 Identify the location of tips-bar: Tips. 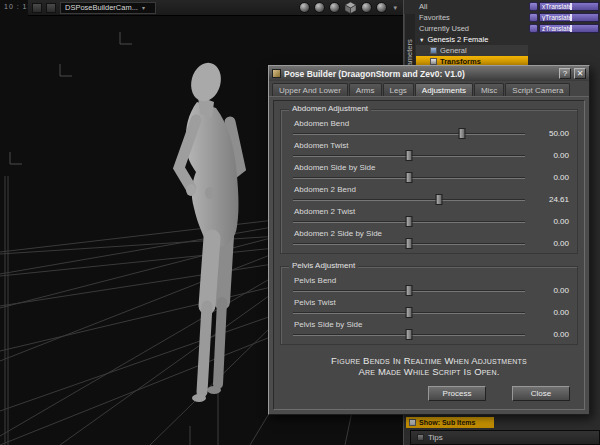
(505, 438).